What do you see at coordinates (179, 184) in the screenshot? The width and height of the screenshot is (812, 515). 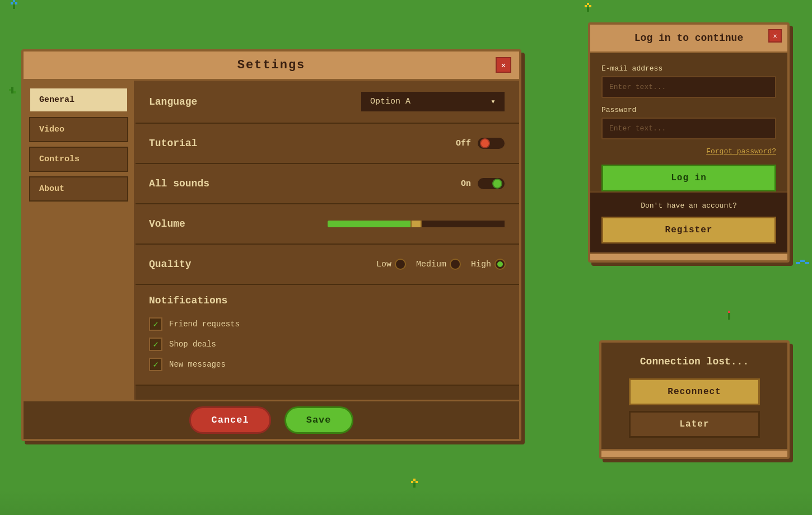 I see `all-sounds-label: All sounds` at bounding box center [179, 184].